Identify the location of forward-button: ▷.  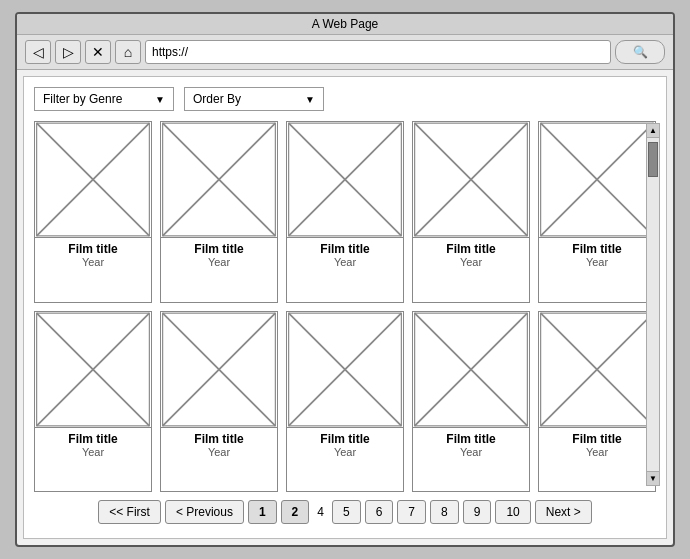
(68, 52).